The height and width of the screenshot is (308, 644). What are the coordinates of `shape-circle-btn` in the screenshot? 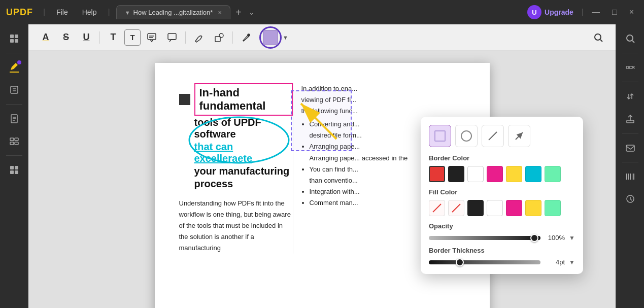 It's located at (466, 136).